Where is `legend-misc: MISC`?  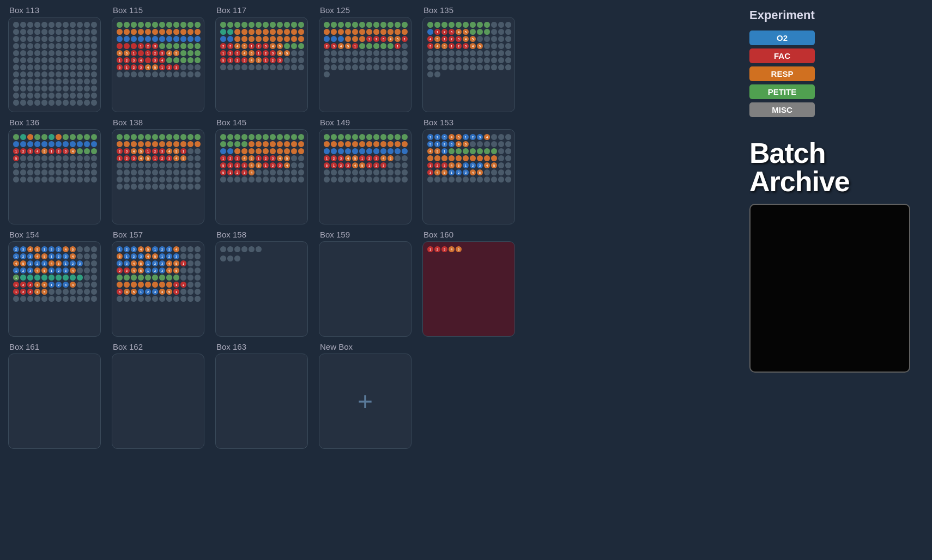 legend-misc: MISC is located at coordinates (782, 110).